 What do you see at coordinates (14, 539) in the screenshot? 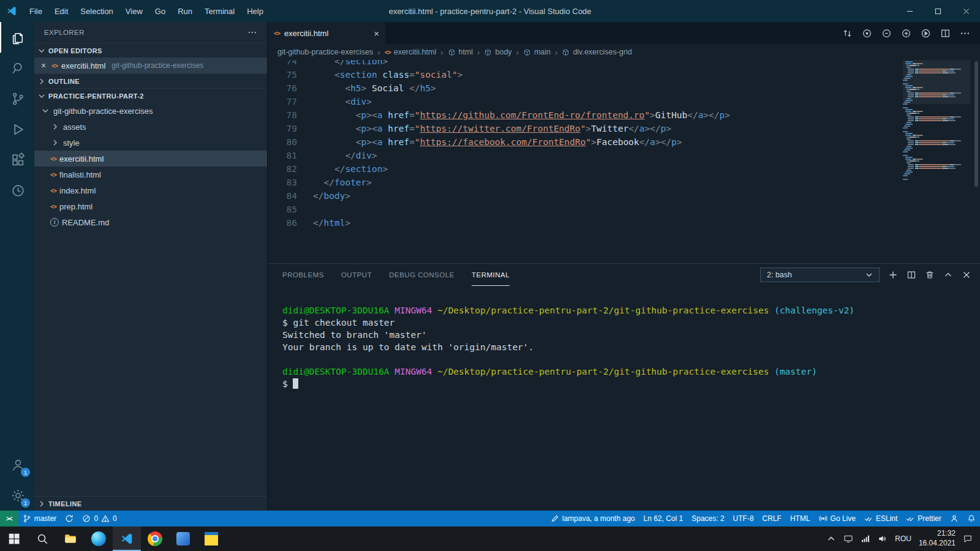
I see `start-button` at bounding box center [14, 539].